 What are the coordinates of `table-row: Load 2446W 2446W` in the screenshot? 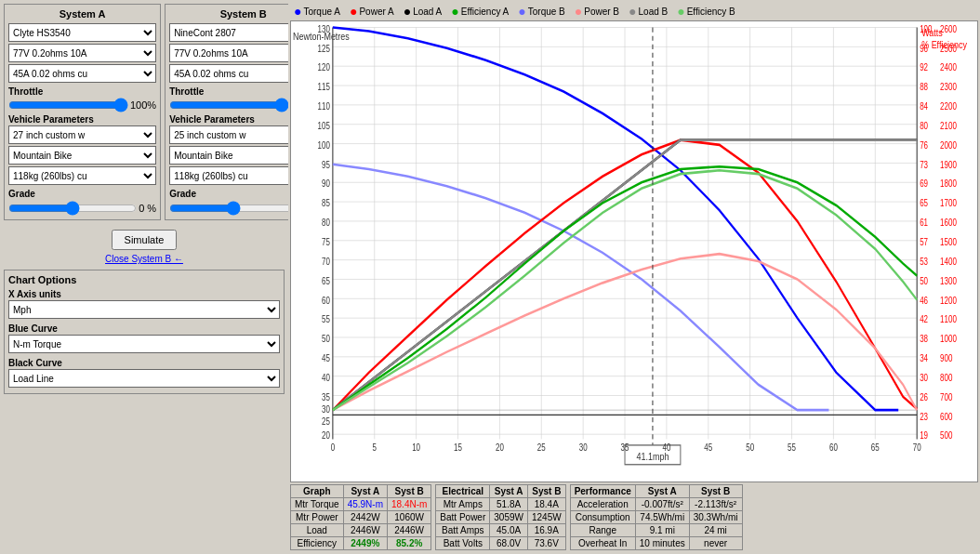 It's located at (361, 531).